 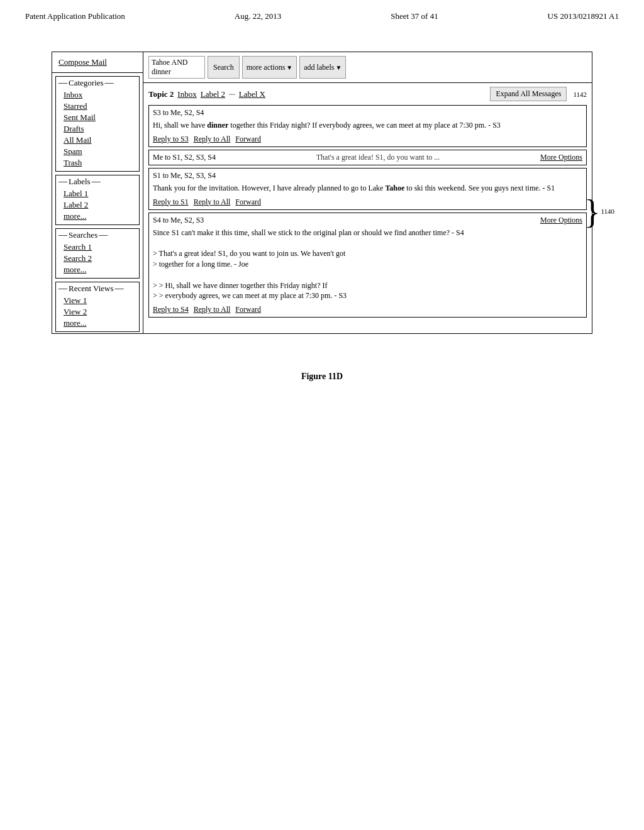 I want to click on message-4-actions: Reply to S4 Reply to All Forward, so click(x=367, y=311).